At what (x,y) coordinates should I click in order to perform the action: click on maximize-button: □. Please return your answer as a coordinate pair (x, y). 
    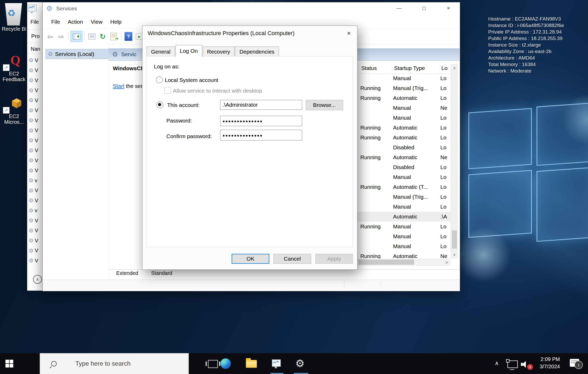
    Looking at the image, I should click on (424, 8).